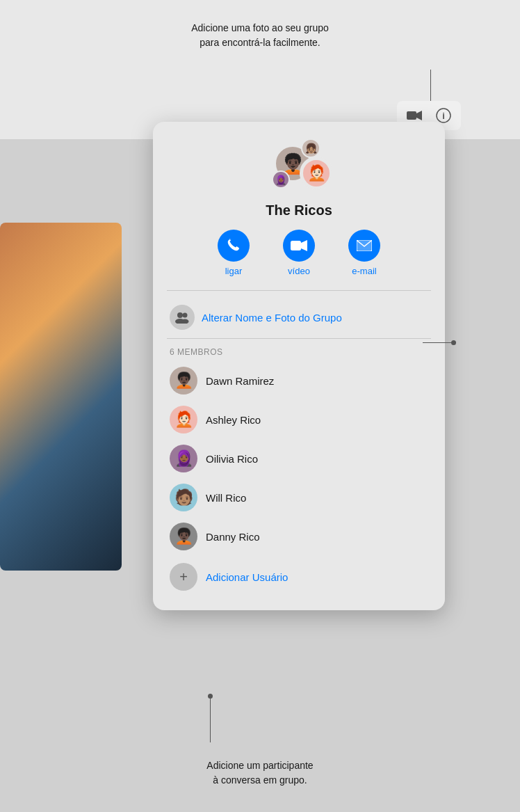 The width and height of the screenshot is (520, 812). I want to click on annotation-line-change-name, so click(439, 342).